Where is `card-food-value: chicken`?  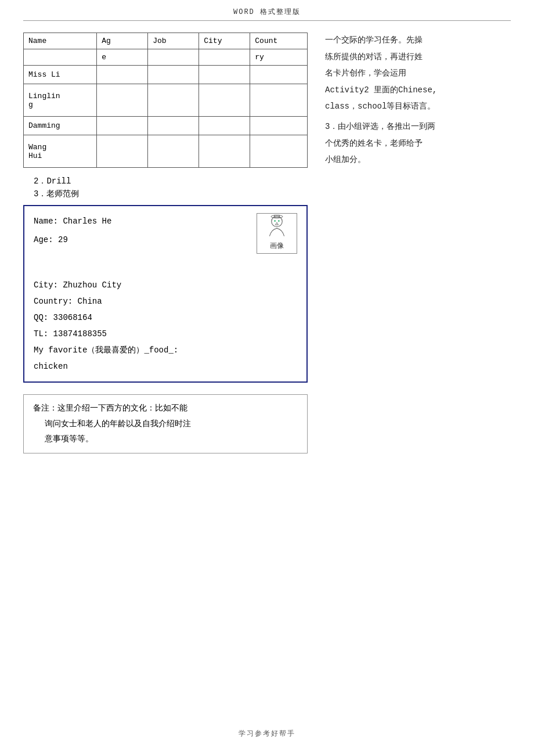 card-food-value: chicken is located at coordinates (165, 366).